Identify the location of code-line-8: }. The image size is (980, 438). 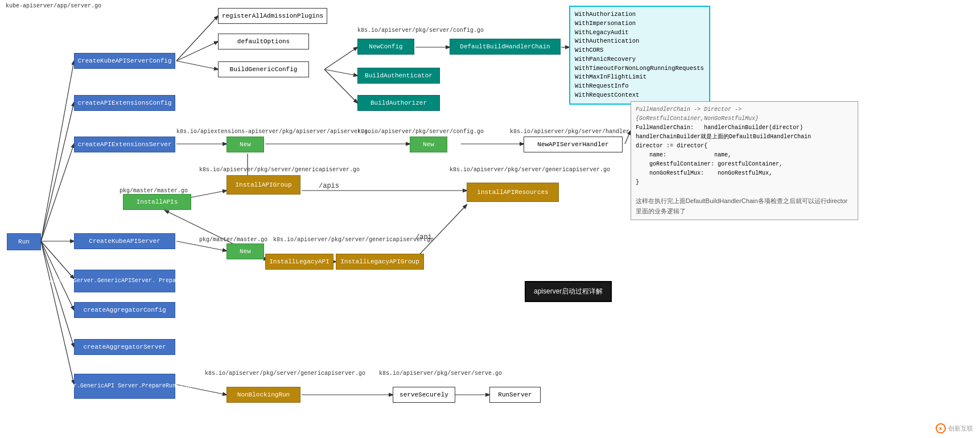
(744, 183).